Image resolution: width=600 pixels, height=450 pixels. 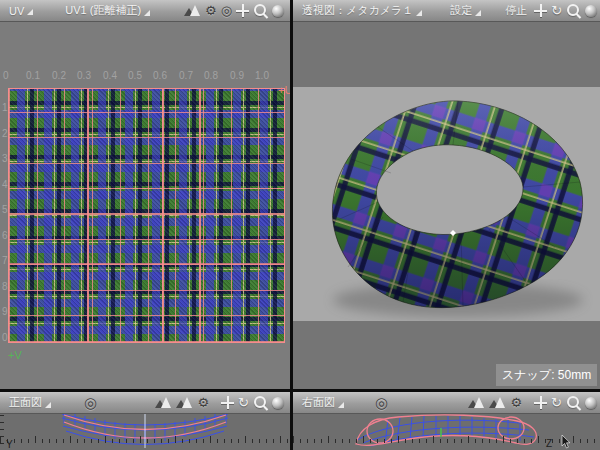 What do you see at coordinates (284, 90) in the screenshot?
I see `u-axis-label: +U` at bounding box center [284, 90].